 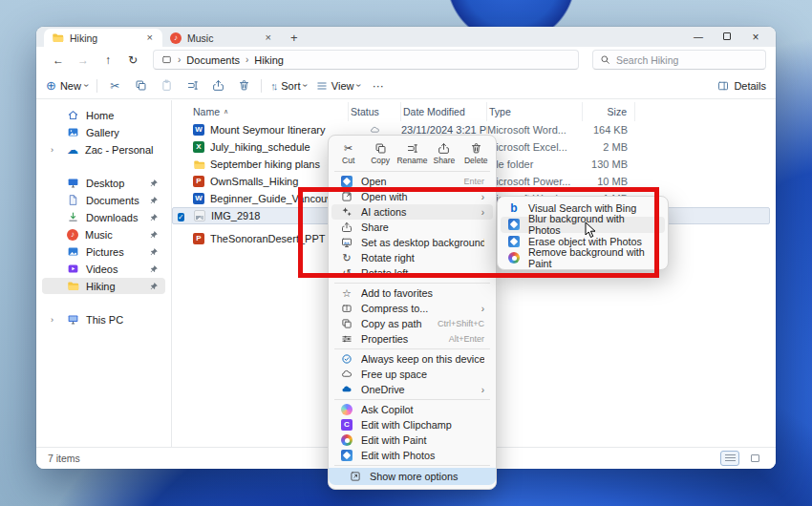 What do you see at coordinates (103, 252) in the screenshot?
I see `sidebar-item-pictures: Pictures` at bounding box center [103, 252].